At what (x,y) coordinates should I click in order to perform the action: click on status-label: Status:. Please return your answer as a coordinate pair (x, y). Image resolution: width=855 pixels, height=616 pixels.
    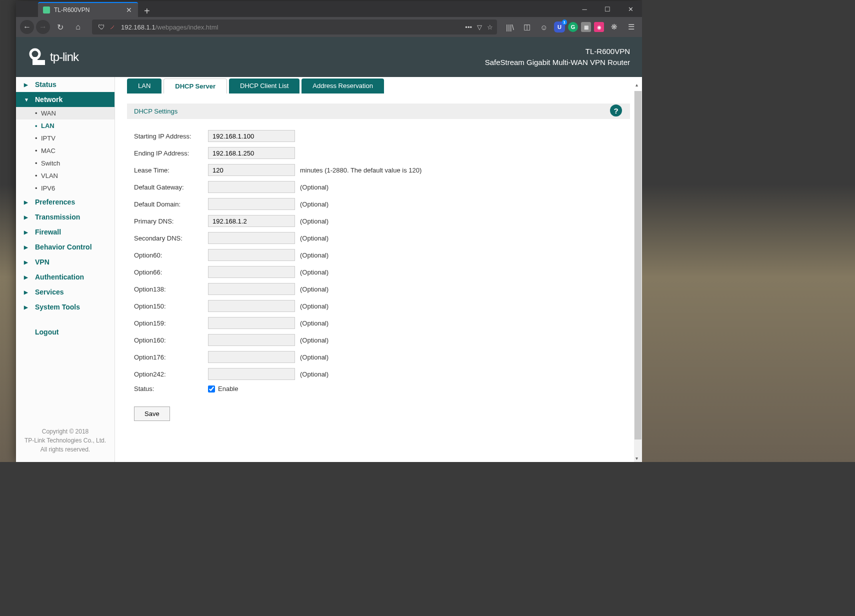
    Looking at the image, I should click on (171, 389).